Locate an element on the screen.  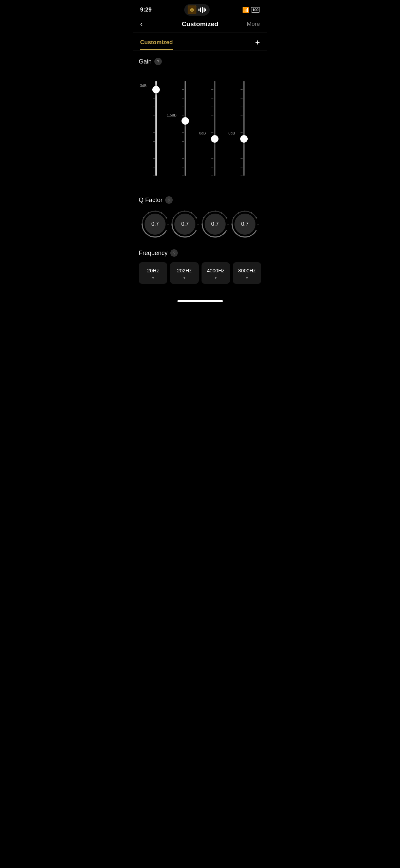
nav-bar: ‹ Customized More is located at coordinates (200, 25).